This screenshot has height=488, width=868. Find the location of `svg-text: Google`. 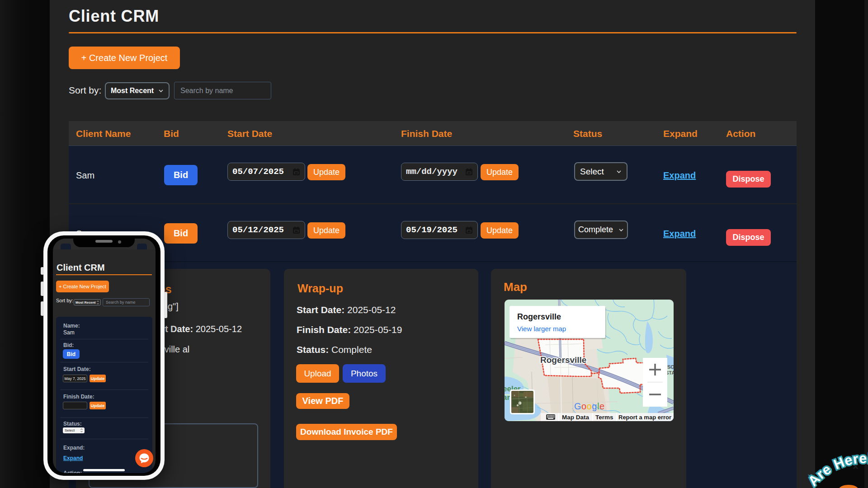

svg-text: Google is located at coordinates (590, 406).